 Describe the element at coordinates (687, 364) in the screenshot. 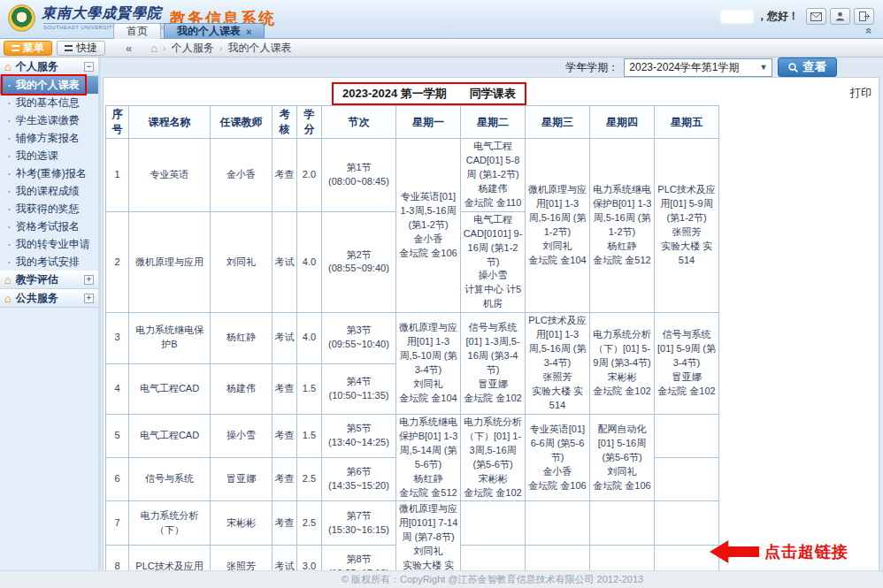

I see `schedule-cell: 信号与系统[01] 5-9周 (第3-4节)冒亚娜金坛院 金102` at that location.